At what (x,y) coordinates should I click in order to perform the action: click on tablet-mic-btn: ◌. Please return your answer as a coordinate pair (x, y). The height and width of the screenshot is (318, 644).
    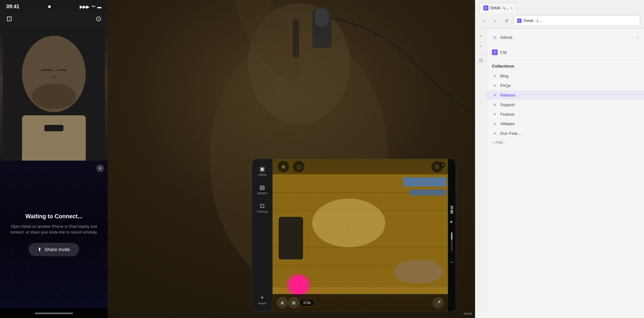
    Looking at the image, I should click on (299, 167).